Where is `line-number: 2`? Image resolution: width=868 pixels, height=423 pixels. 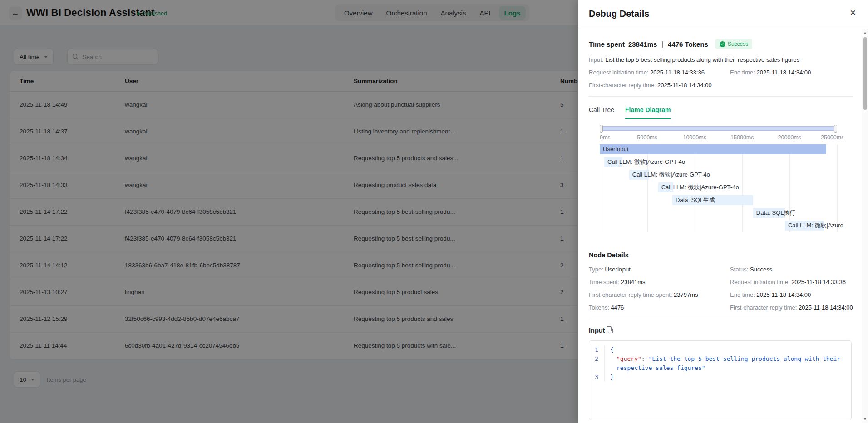
line-number: 2 is located at coordinates (597, 364).